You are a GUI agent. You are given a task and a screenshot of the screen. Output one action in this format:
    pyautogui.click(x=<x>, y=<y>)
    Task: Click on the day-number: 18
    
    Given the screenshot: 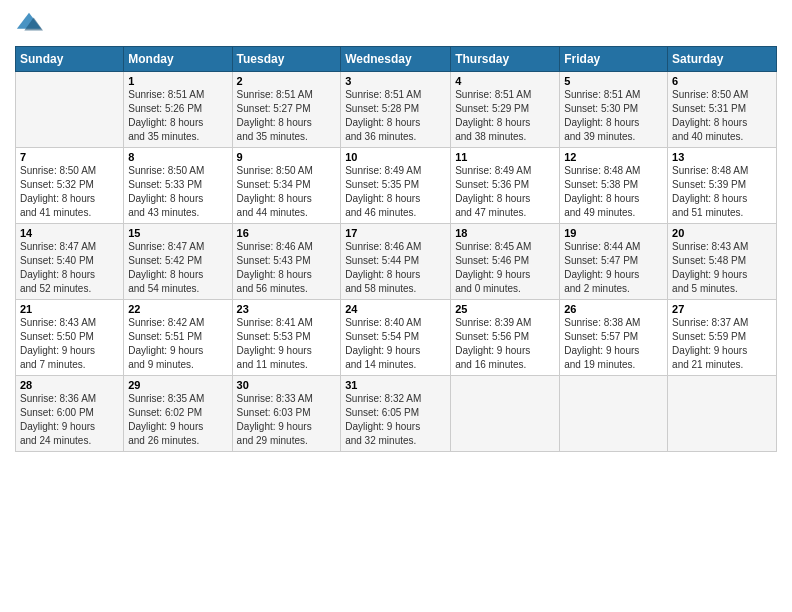 What is the action you would take?
    pyautogui.click(x=505, y=233)
    